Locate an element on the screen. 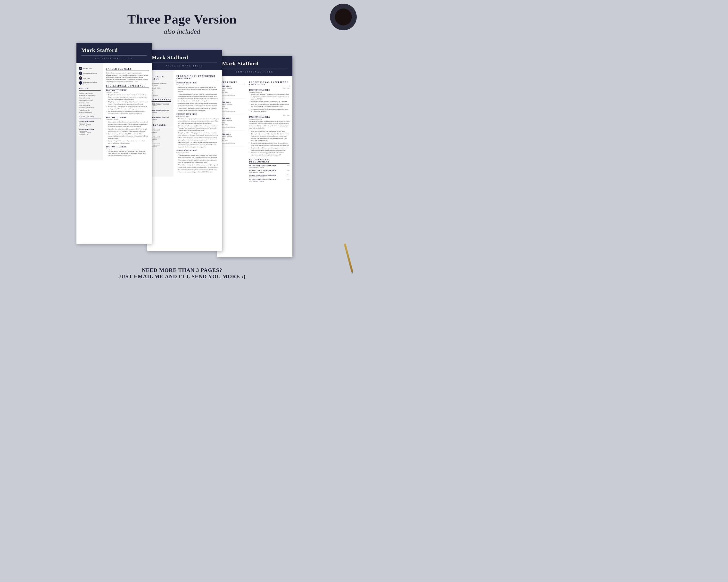 This screenshot has height=582, width=728. career-summary-title: CAREER SUMMARY is located at coordinates (128, 70).